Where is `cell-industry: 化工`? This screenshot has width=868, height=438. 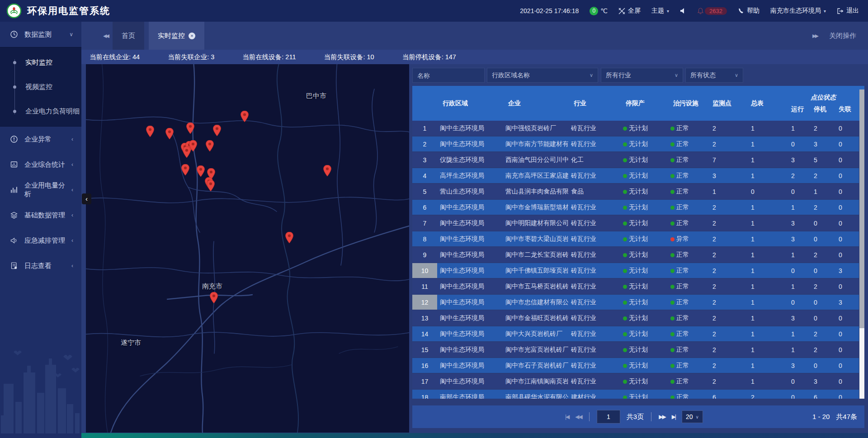
cell-industry: 化工 is located at coordinates (594, 160).